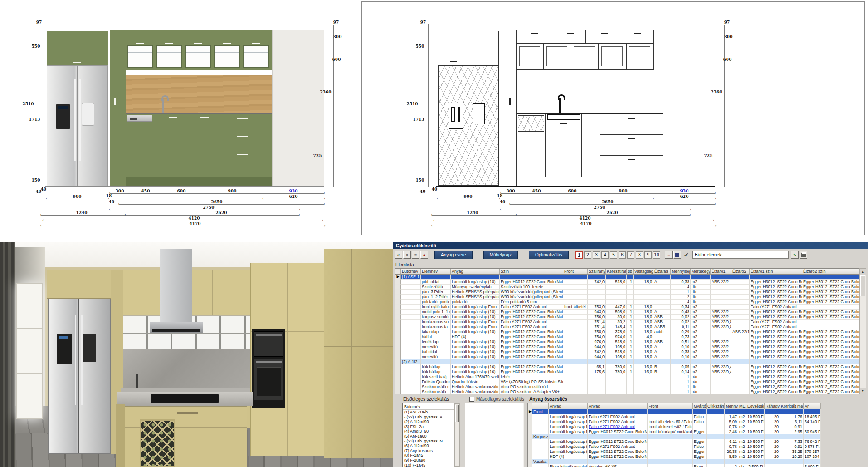 The height and width of the screenshot is (467, 868). What do you see at coordinates (627, 307) in the screenshot?
I see `table-row: front nyíló balosLaminált forgácslap Fro…` at bounding box center [627, 307].